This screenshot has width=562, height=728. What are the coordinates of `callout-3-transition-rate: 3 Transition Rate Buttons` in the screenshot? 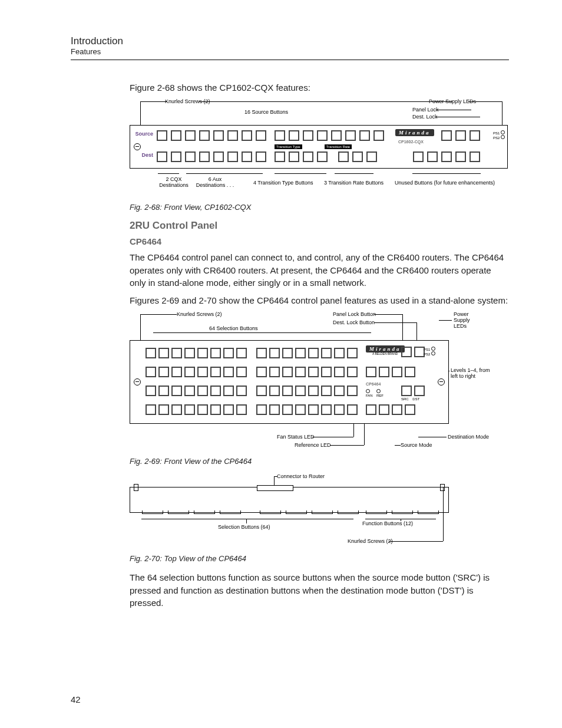 It's located at (353, 183).